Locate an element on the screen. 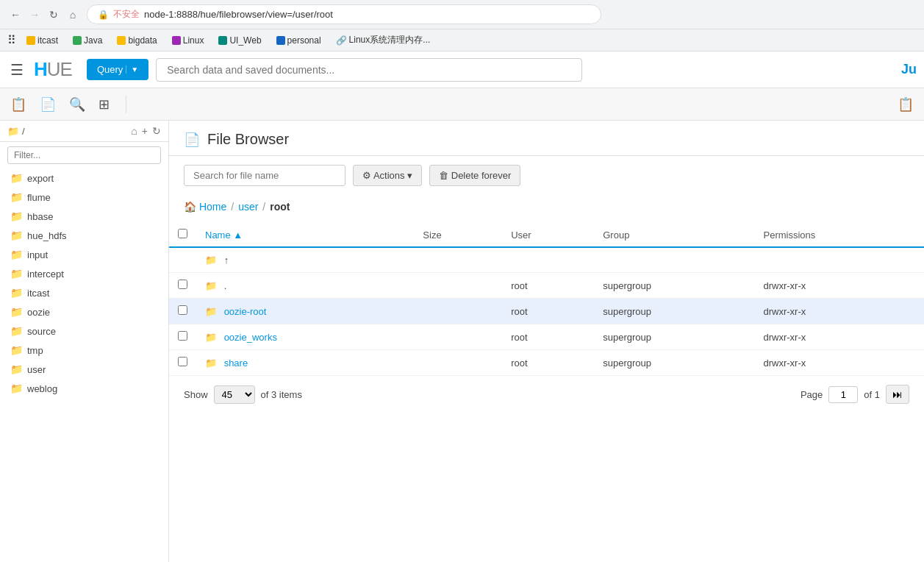  delete-forever-button: 🗑 Delete forever is located at coordinates (475, 175).